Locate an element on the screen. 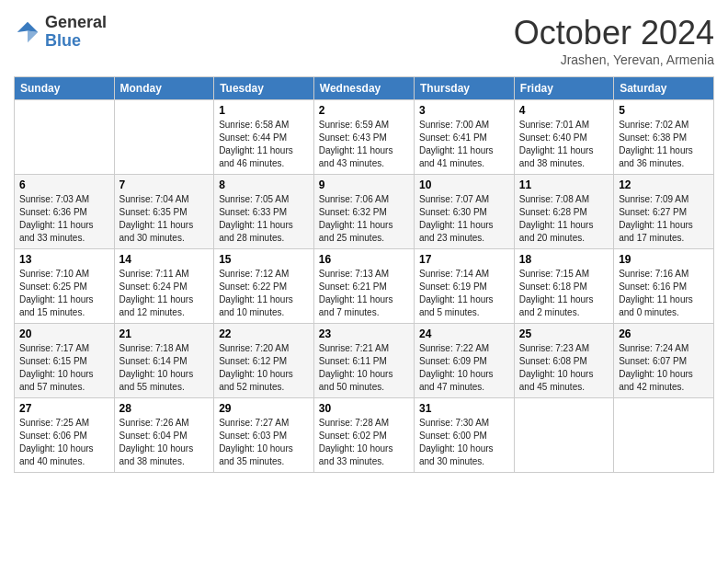 The width and height of the screenshot is (728, 563). day-info: Sunrise: 7:02 AM Sunset: 6:38 PM Dayligh… is located at coordinates (664, 144).